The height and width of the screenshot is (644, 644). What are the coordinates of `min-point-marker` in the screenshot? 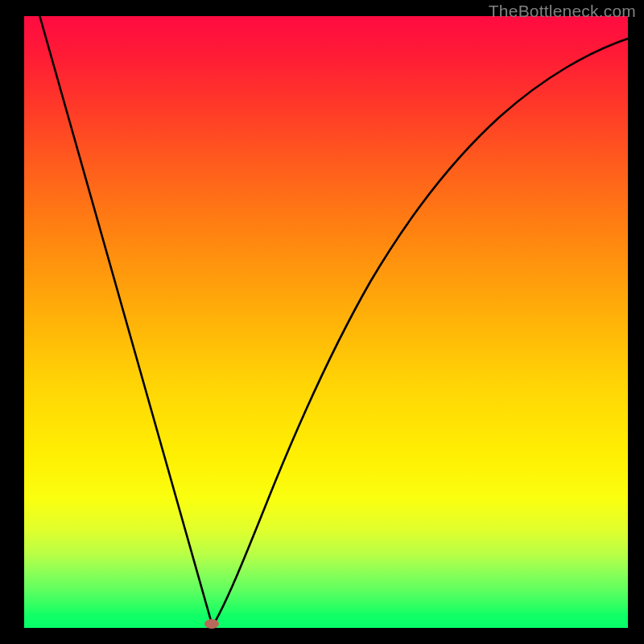 It's located at (212, 624).